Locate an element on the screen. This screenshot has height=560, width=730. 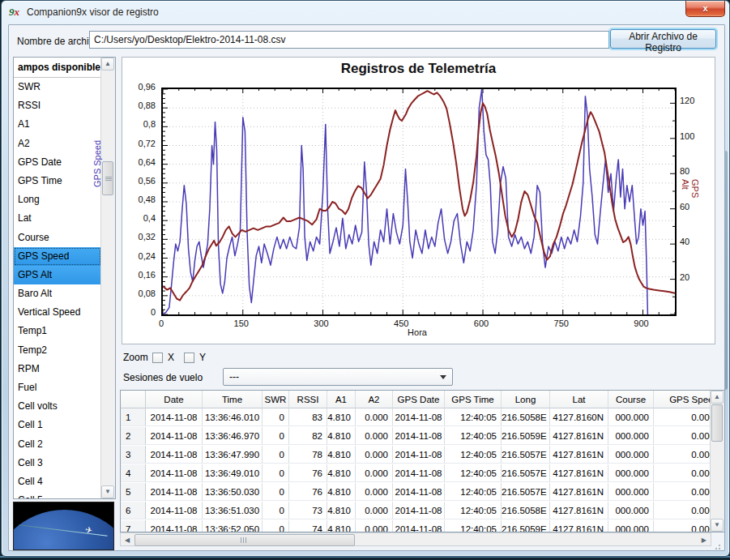
table-cell: 5 is located at coordinates (133, 492).